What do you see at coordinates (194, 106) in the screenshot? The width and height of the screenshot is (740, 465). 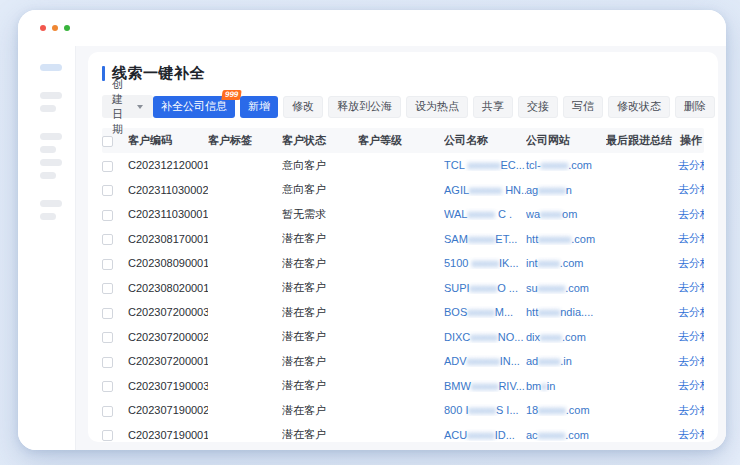 I see `complete-company-info-label: 补全公司信息` at bounding box center [194, 106].